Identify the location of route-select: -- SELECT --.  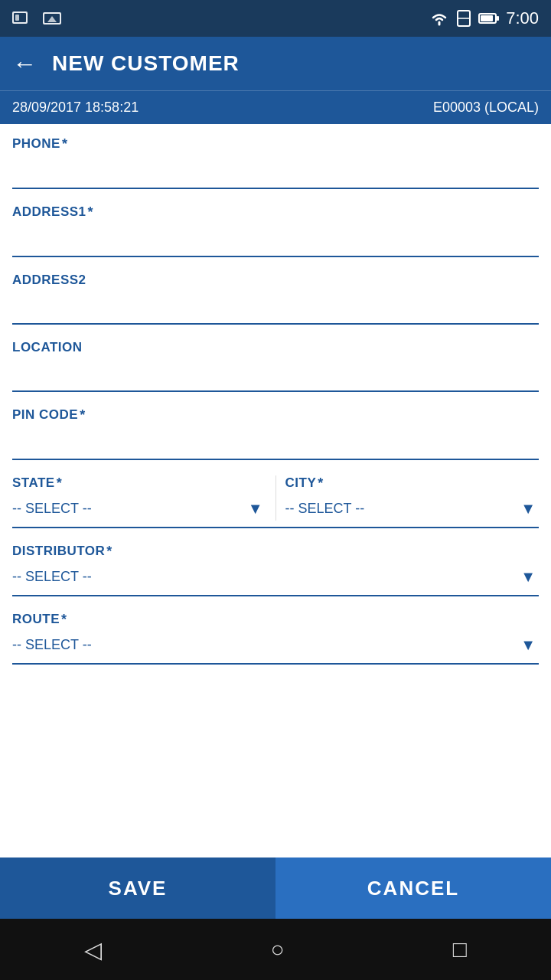
(276, 645).